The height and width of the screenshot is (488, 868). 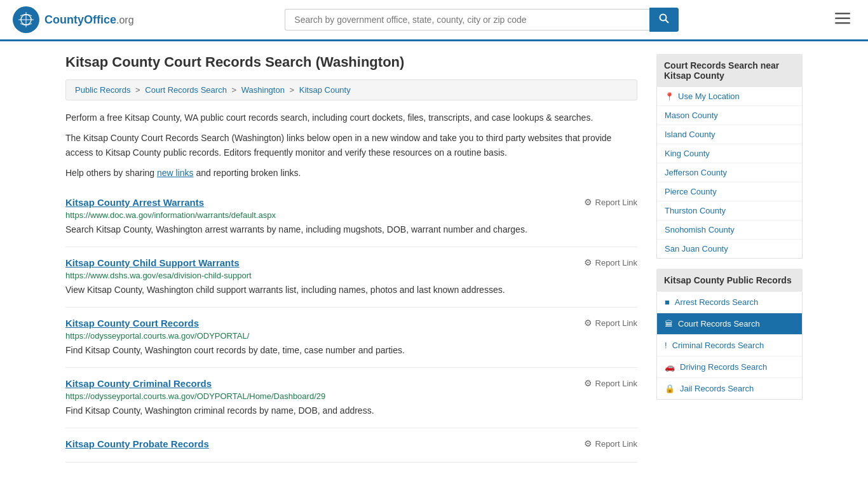 What do you see at coordinates (351, 351) in the screenshot?
I see `result-desc-2: Find Kitsap County, Washington court rec…` at bounding box center [351, 351].